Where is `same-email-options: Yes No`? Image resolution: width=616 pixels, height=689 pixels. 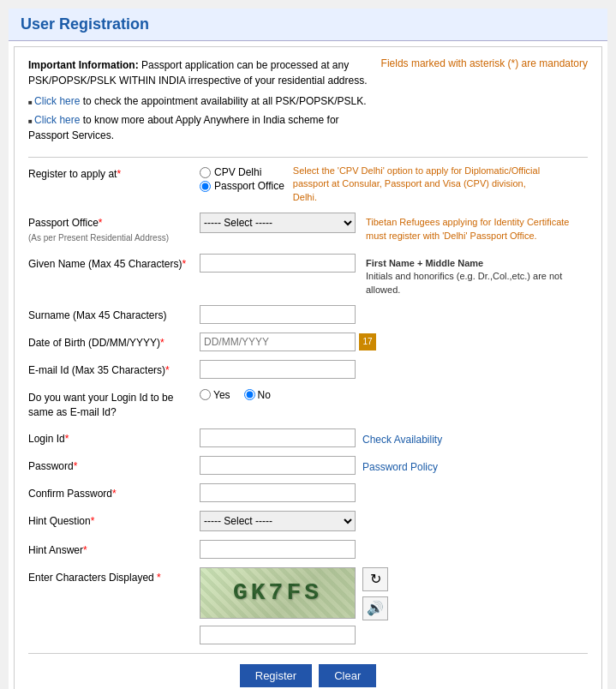
same-email-options: Yes No is located at coordinates (235, 394).